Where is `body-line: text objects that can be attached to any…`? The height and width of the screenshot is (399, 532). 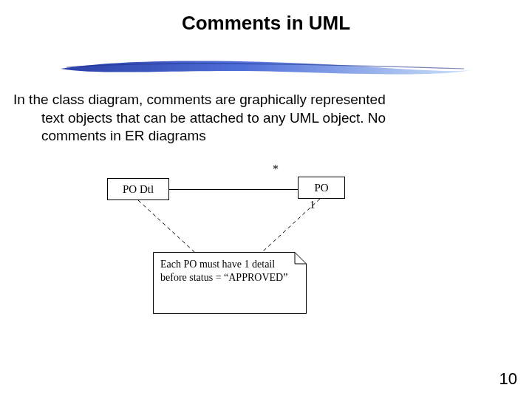
body-line: text objects that can be attached to any… is located at coordinates (265, 118).